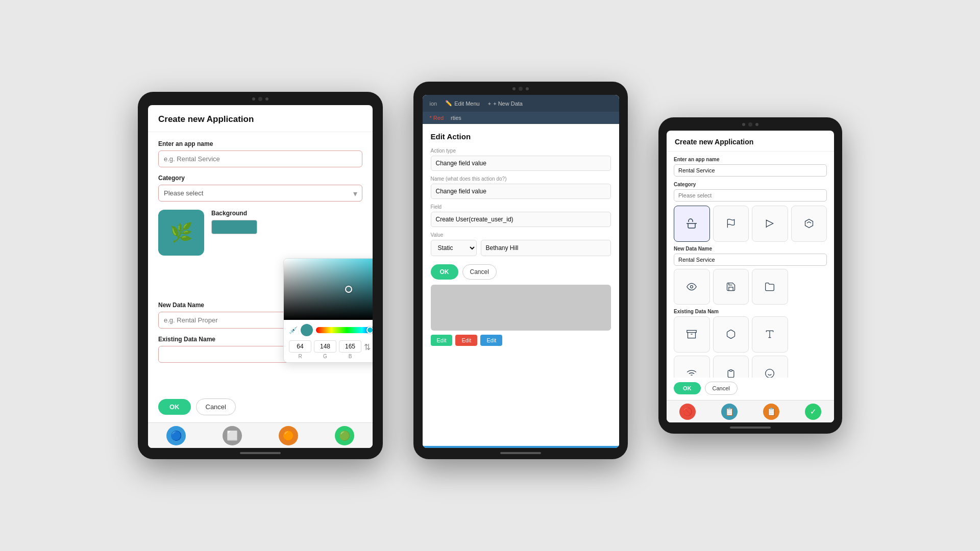  What do you see at coordinates (757, 124) in the screenshot?
I see `cam-dot-r2` at bounding box center [757, 124].